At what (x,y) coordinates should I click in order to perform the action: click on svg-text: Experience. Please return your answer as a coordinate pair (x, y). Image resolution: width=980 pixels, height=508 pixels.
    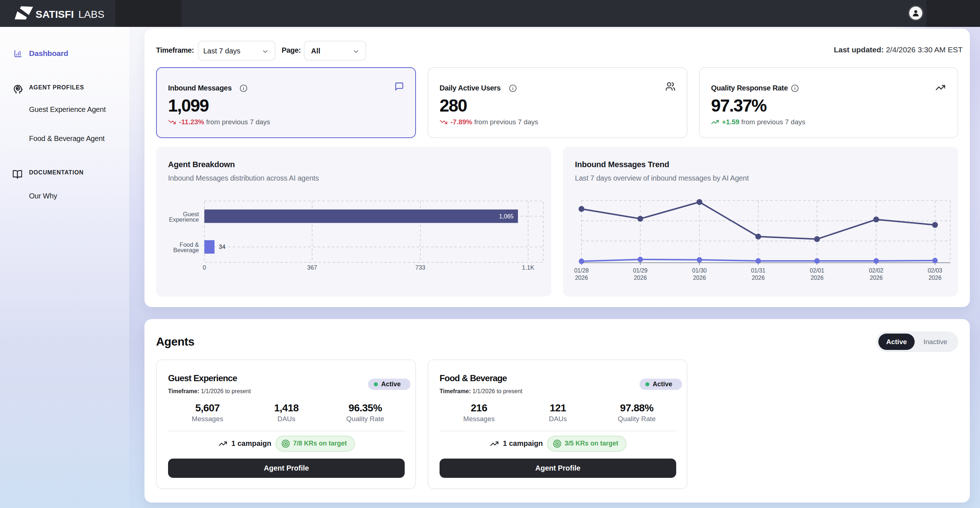
    Looking at the image, I should click on (184, 219).